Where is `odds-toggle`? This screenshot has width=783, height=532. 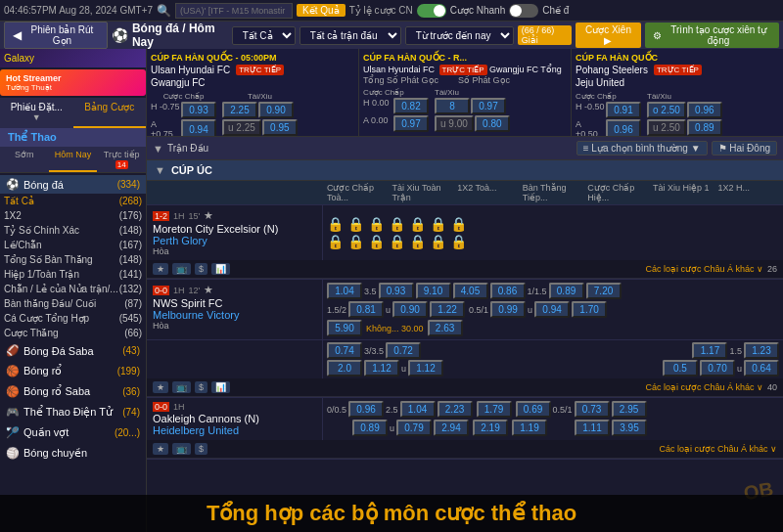 odds-toggle is located at coordinates (432, 11).